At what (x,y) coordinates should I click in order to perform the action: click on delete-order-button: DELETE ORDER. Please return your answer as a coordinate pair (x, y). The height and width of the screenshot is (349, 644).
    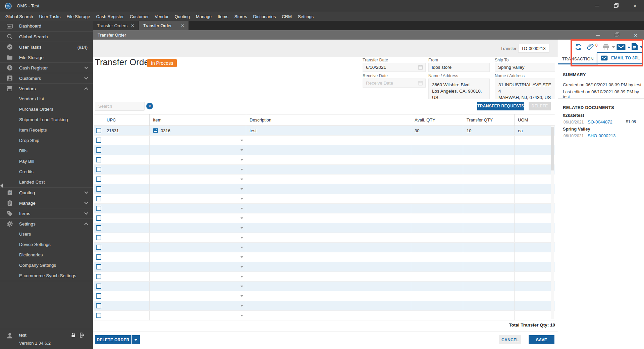
    Looking at the image, I should click on (113, 340).